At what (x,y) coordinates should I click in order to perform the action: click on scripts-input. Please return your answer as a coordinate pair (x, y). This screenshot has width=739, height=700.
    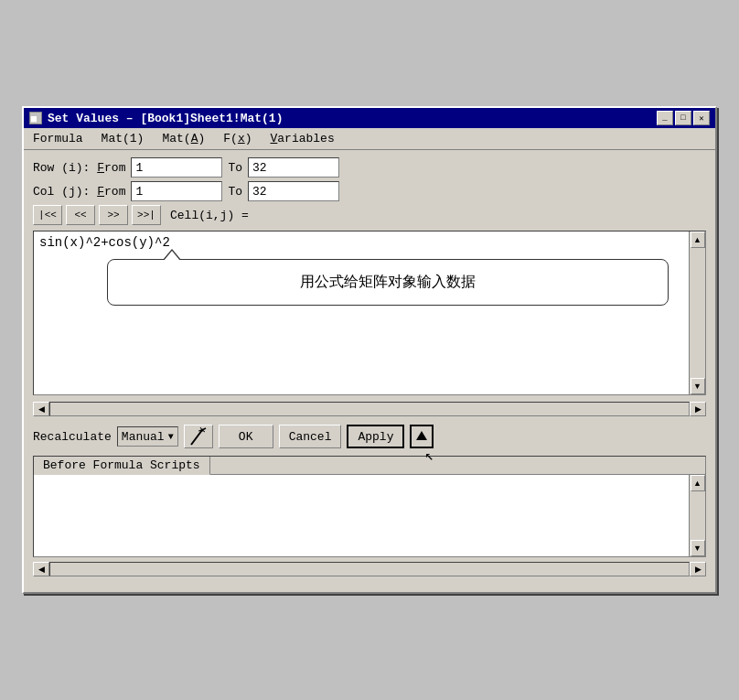
    Looking at the image, I should click on (361, 516).